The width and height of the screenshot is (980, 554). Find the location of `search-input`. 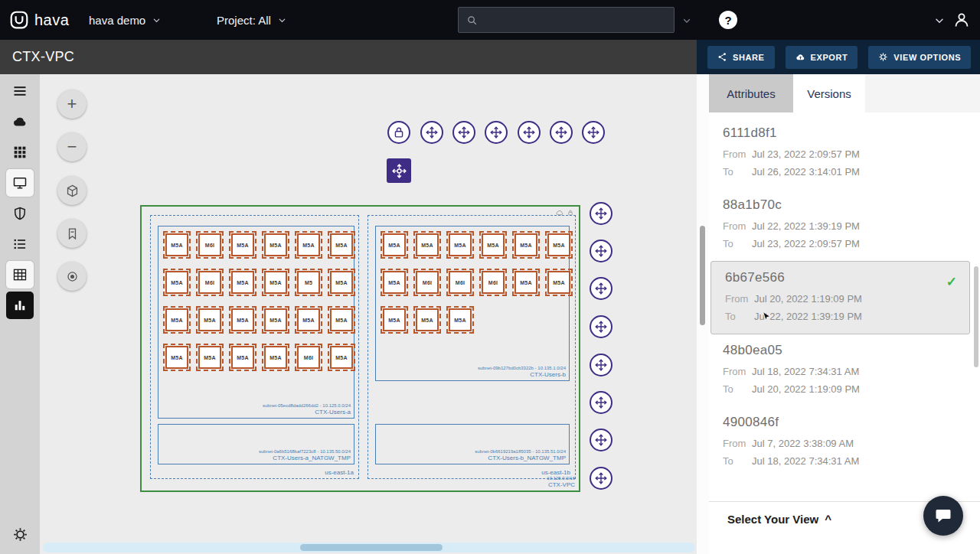

search-input is located at coordinates (576, 20).